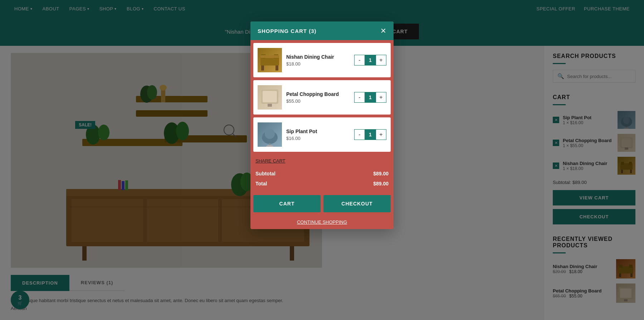  Describe the element at coordinates (322, 222) in the screenshot. I see `continue-shopping-link: CONTINUE SHOPPING` at that location.